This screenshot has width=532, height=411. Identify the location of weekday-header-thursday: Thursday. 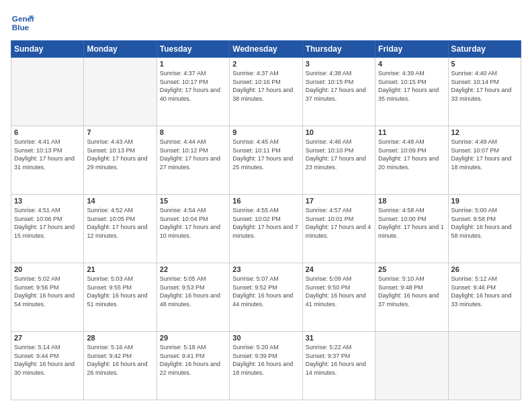
(339, 50).